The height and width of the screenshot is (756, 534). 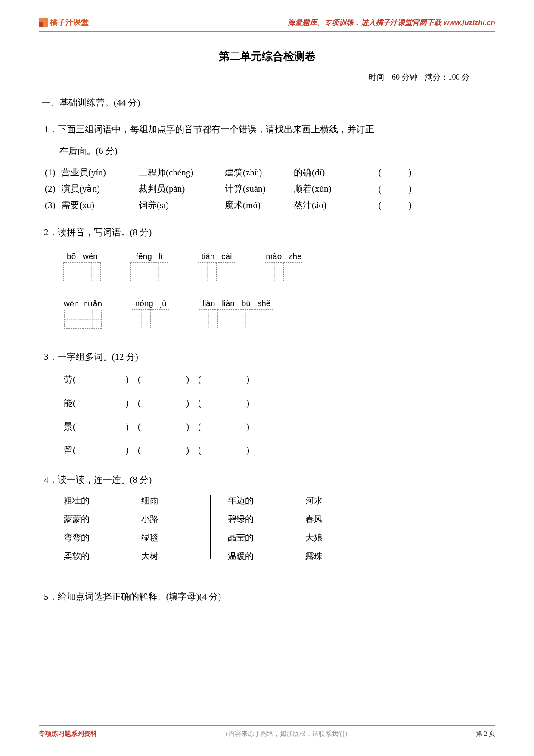 What do you see at coordinates (284, 266) in the screenshot?
I see `pinyin-item: mào zhe` at bounding box center [284, 266].